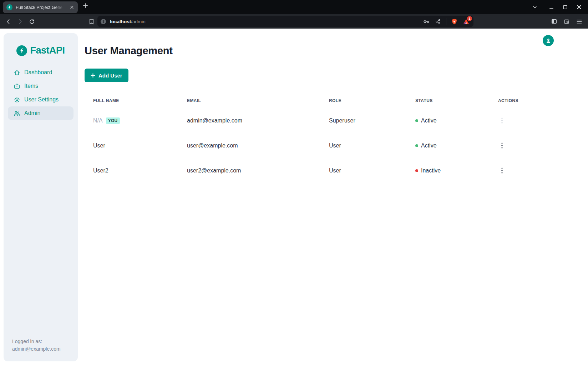 This screenshot has width=588, height=366. I want to click on browser-tab-strip: Full Stack Project Genera, so click(294, 7).